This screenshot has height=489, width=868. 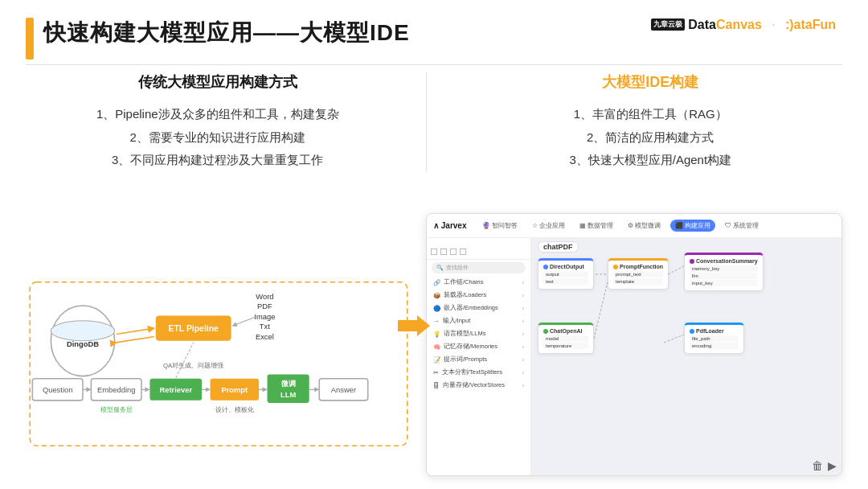 I want to click on ide-sidebar: ◻ ◻ ◻ ◻ 🔍 查找组件 🔗 工作链/Chains › 📦 装载器/Load…, so click(x=479, y=357).